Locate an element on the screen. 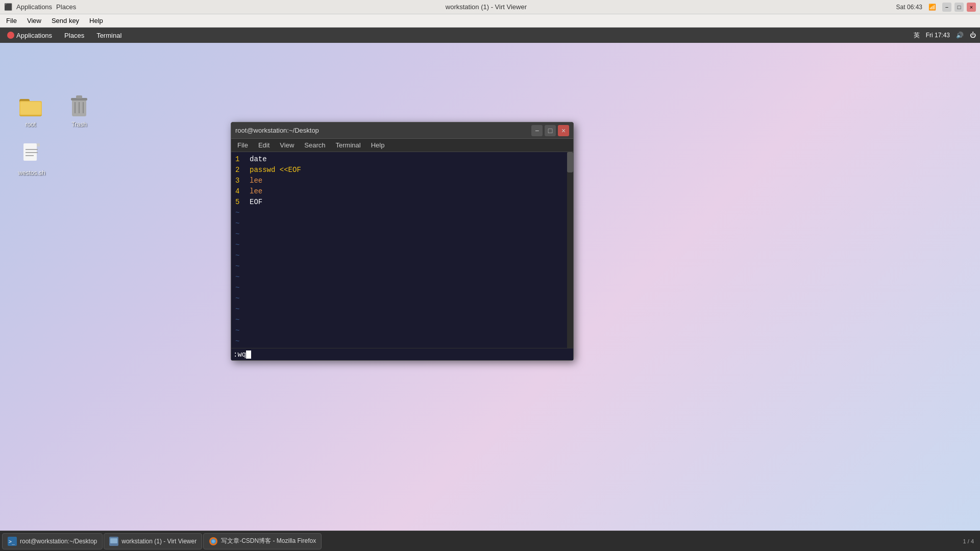 The image size is (980, 551). terminal-file-menu: File is located at coordinates (243, 145).